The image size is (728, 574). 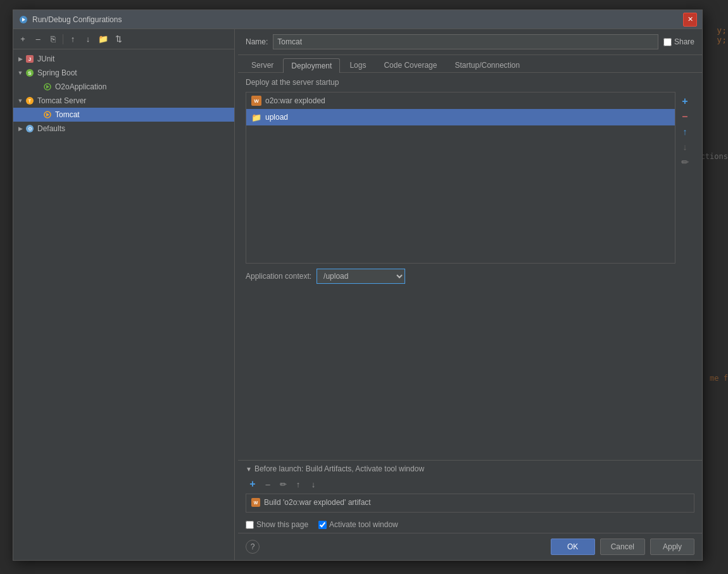 What do you see at coordinates (363, 525) in the screenshot?
I see `activate-tool-label: Activate tool window` at bounding box center [363, 525].